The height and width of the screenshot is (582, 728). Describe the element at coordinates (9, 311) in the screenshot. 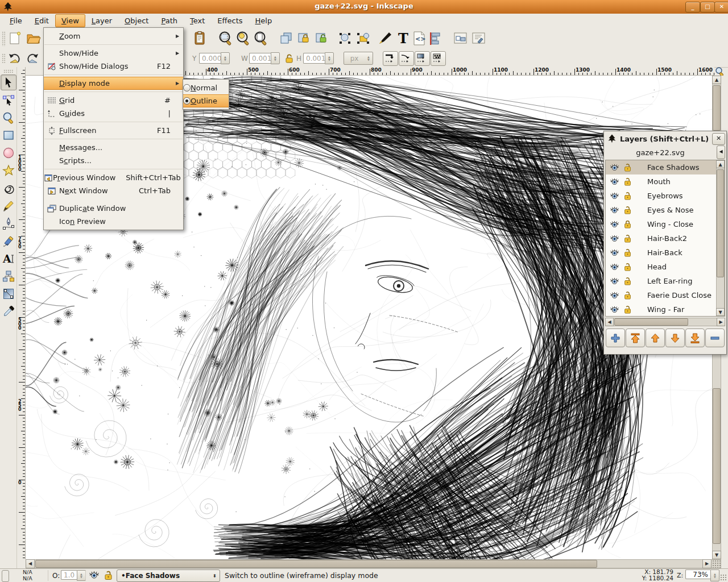

I see `dropper-tool` at that location.